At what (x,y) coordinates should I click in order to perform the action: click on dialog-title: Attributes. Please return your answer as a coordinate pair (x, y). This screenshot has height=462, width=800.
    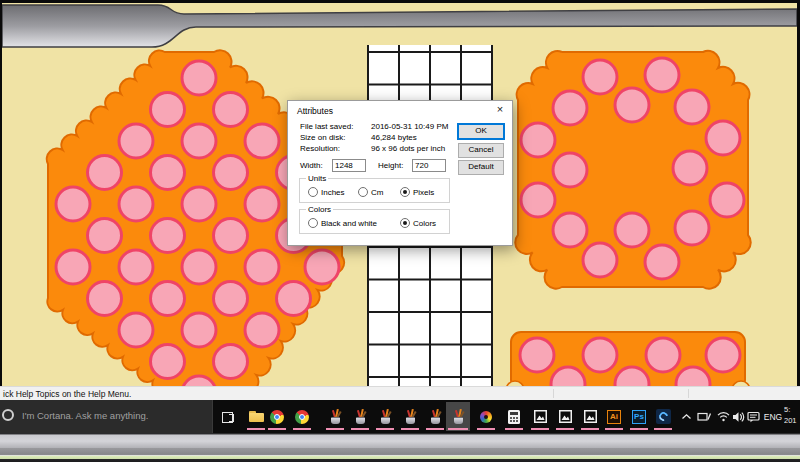
    Looking at the image, I should click on (315, 111).